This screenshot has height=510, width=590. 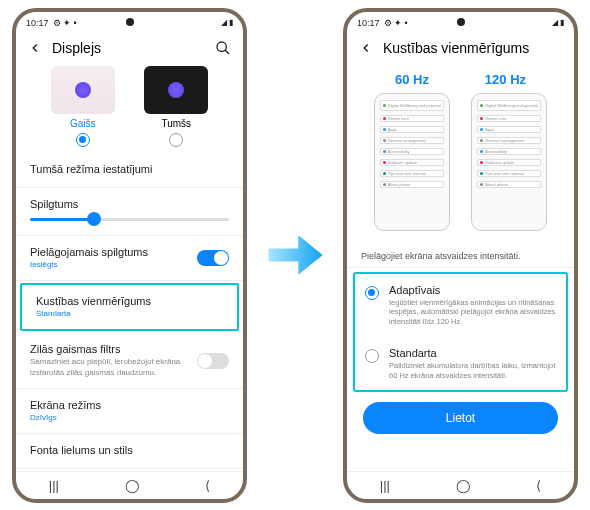 What do you see at coordinates (460, 364) in the screenshot?
I see `option-standard: Standarta Paildiziniet akumulatora darbī…` at bounding box center [460, 364].